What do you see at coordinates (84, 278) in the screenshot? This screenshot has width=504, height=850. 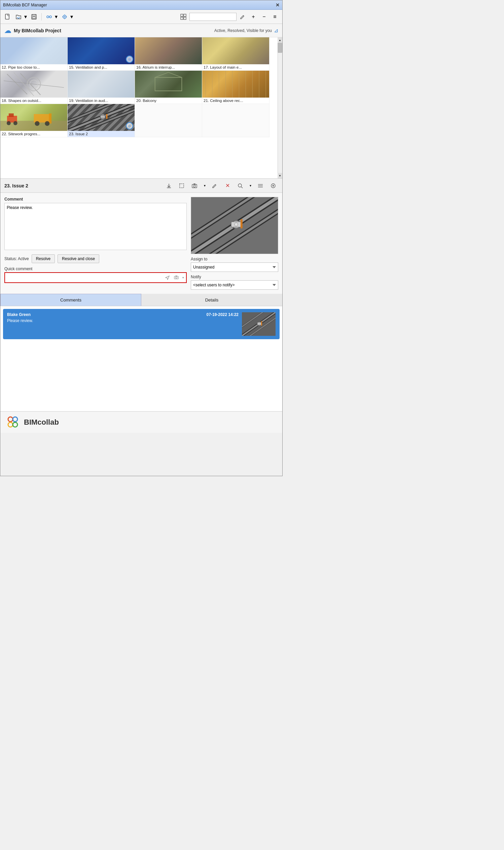 I see `quick-comment-input` at bounding box center [84, 278].